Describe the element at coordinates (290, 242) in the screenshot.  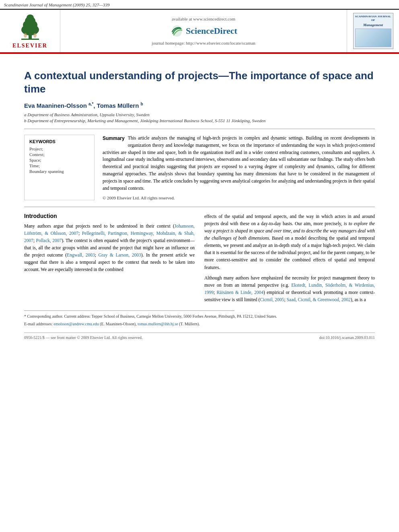
I see `intro-right-para-1: effects of the spatial and temporal aspe…` at that location.